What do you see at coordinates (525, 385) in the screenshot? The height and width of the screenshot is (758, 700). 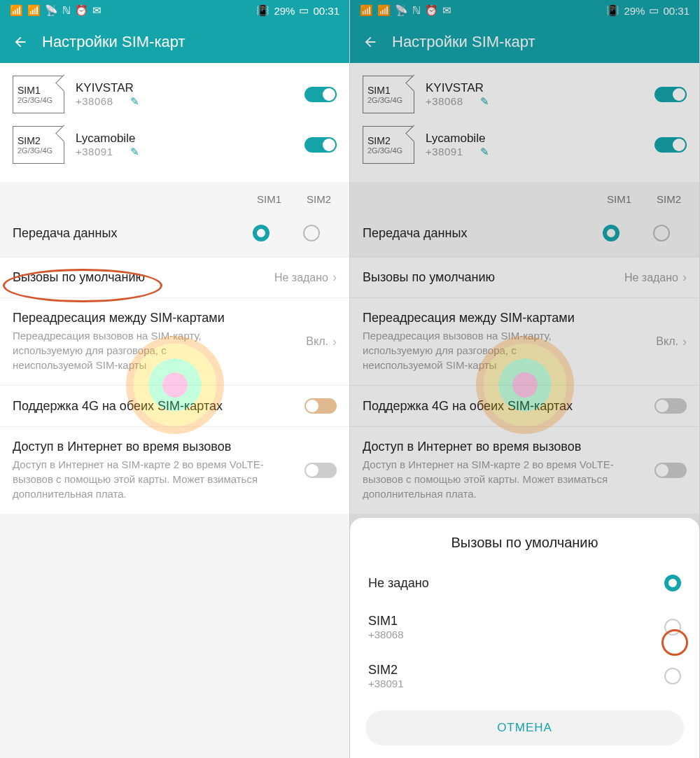 I see `watermark` at bounding box center [525, 385].